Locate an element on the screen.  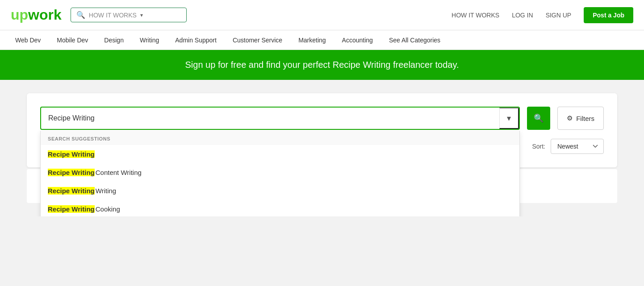
filter-icon: ⚙ is located at coordinates (570, 118).